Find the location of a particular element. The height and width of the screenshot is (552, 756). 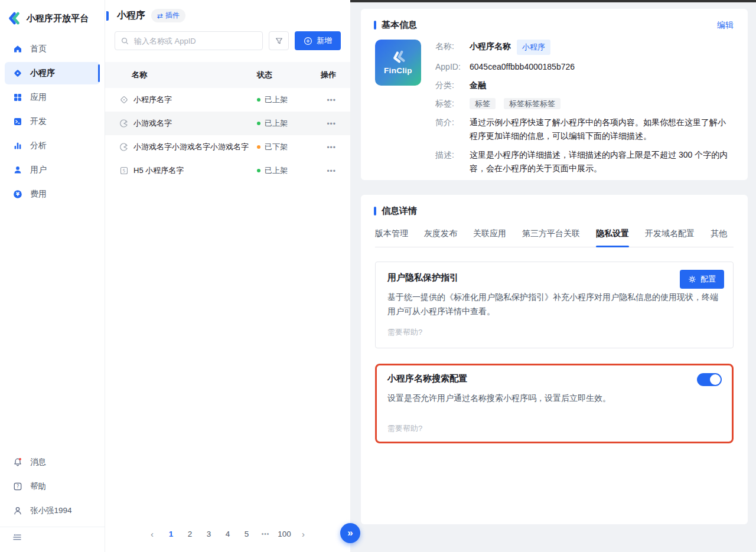

search-input is located at coordinates (195, 41).